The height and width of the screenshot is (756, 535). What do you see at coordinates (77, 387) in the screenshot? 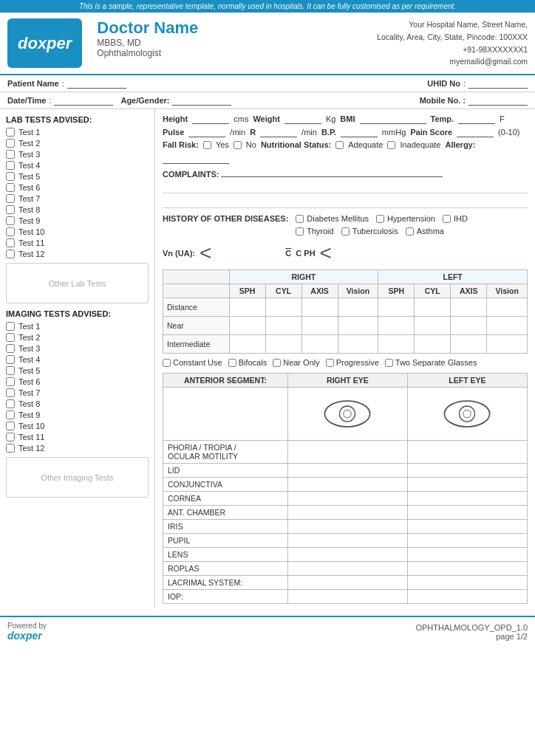
I see `imaging-tests-list: Test 1 Test 2 Test 3 Test 4 Test 5 Test …` at bounding box center [77, 387].